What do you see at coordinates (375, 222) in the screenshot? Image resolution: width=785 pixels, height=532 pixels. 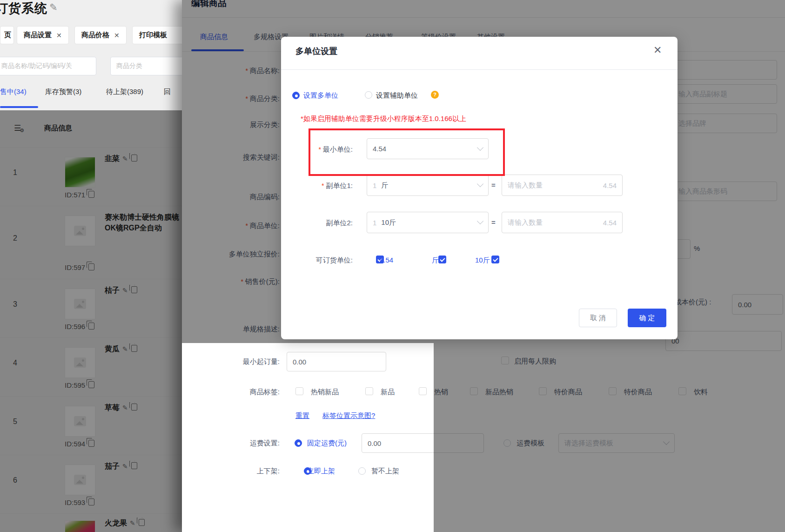 I see `sub-unit2-prefix: 1` at bounding box center [375, 222].